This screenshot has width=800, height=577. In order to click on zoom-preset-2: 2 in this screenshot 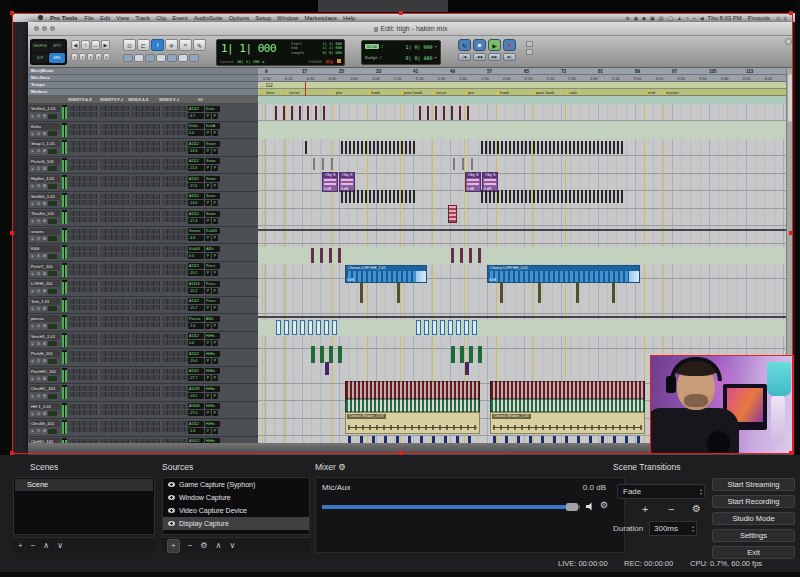, I will do `click(82, 57)`.